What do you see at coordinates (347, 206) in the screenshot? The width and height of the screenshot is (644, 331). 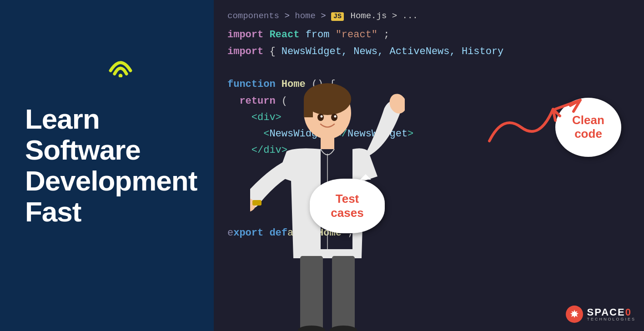 I see `test-cases-bubble: Test cases` at bounding box center [347, 206].